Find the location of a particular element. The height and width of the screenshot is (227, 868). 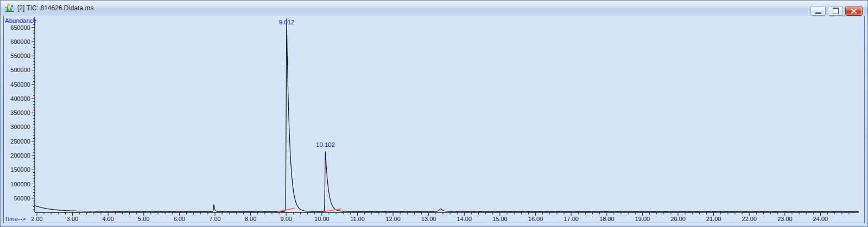

x-tick-label: 24.00 is located at coordinates (821, 219).